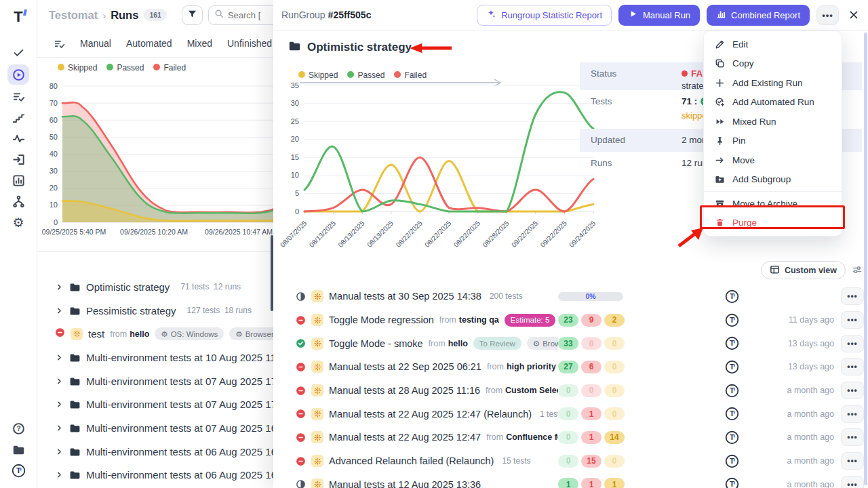  Describe the element at coordinates (18, 96) in the screenshot. I see `rail-list-check-icon` at that location.